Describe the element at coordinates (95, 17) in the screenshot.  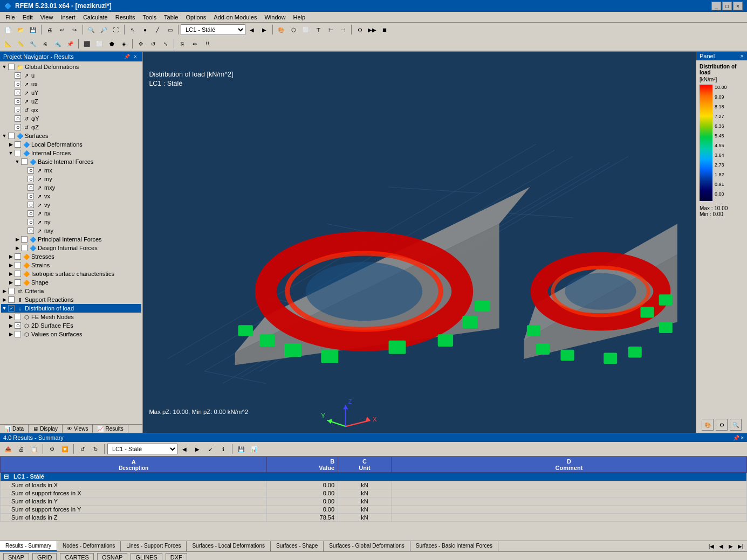
I see `menu-calculate: Calculate` at that location.